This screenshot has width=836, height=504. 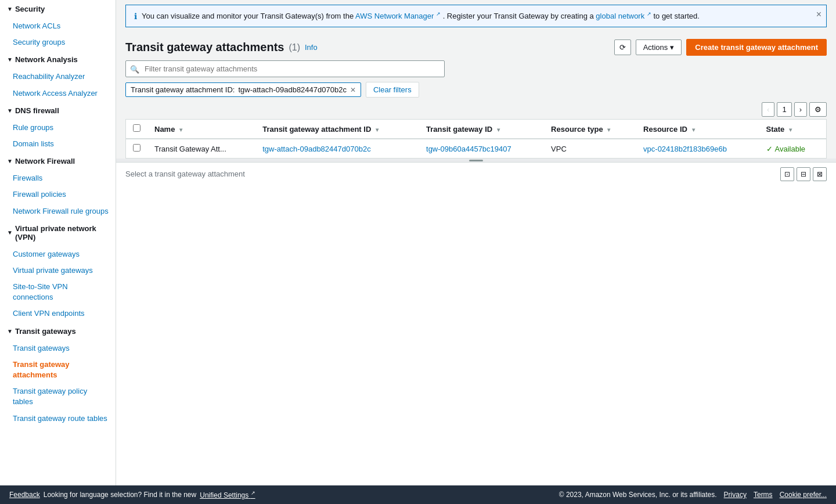 I want to click on terms-link: Terms, so click(x=763, y=495).